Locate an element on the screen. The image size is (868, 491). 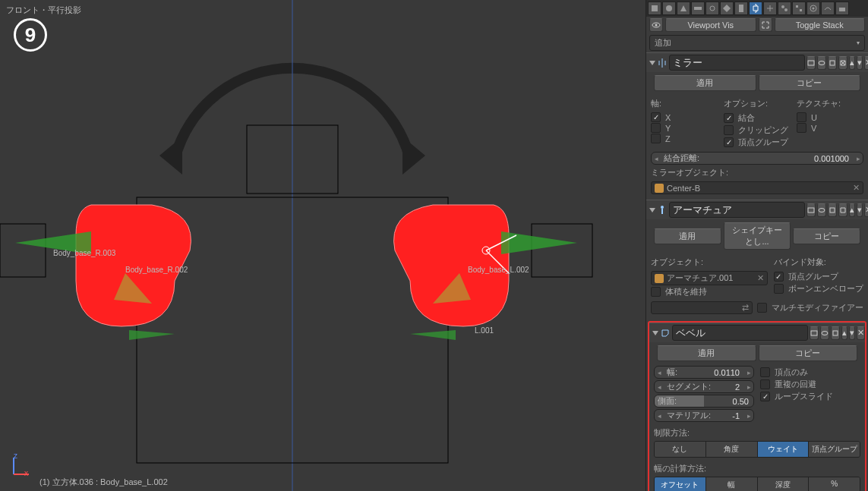
limit-none-button: なし is located at coordinates (680, 449).